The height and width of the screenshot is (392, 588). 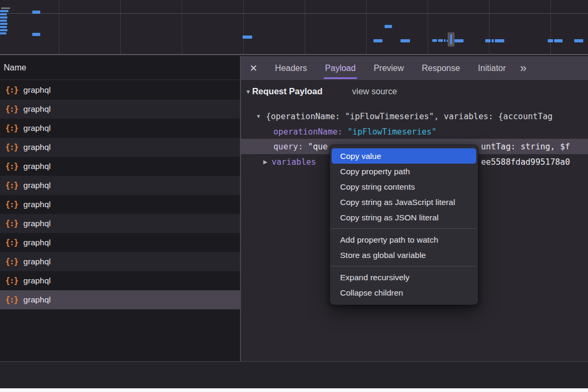 I want to click on name-column-header: Name, so click(x=120, y=68).